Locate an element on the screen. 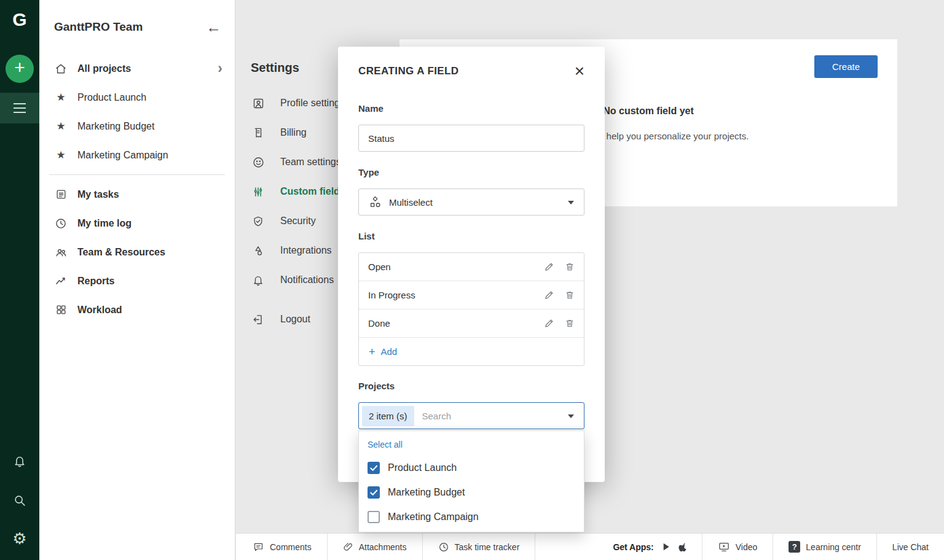  type-select: Multiselect is located at coordinates (471, 202).